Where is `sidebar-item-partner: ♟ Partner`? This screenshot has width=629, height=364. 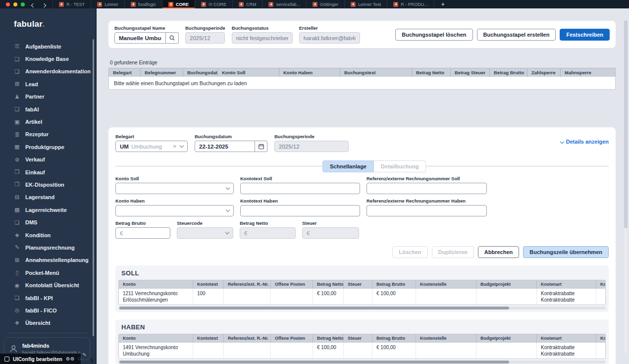 sidebar-item-partner: ♟ Partner is located at coordinates (48, 97).